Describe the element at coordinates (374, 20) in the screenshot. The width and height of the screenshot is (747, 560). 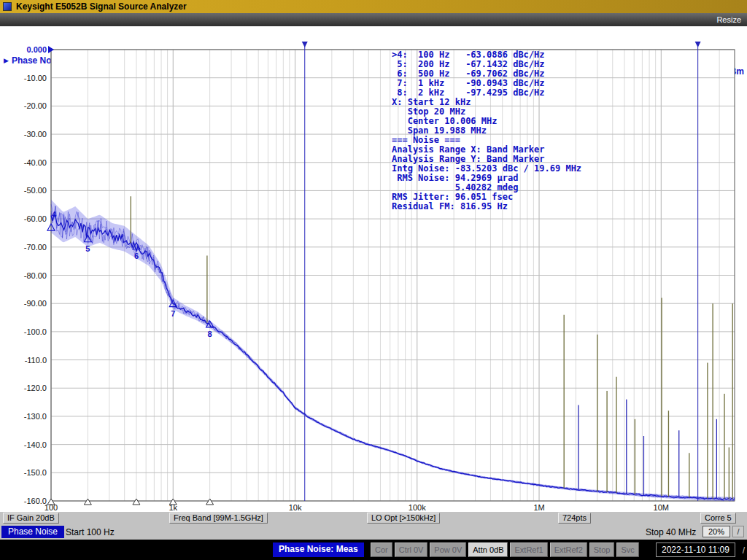
I see `menu-bar: Resize` at that location.